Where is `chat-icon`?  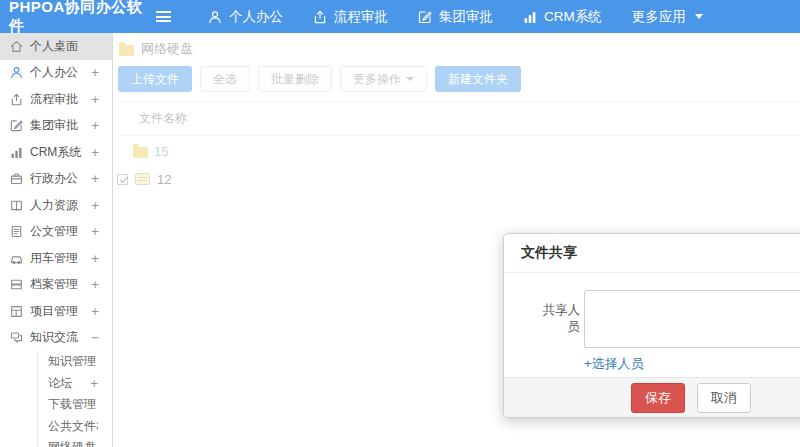 chat-icon is located at coordinates (16, 338).